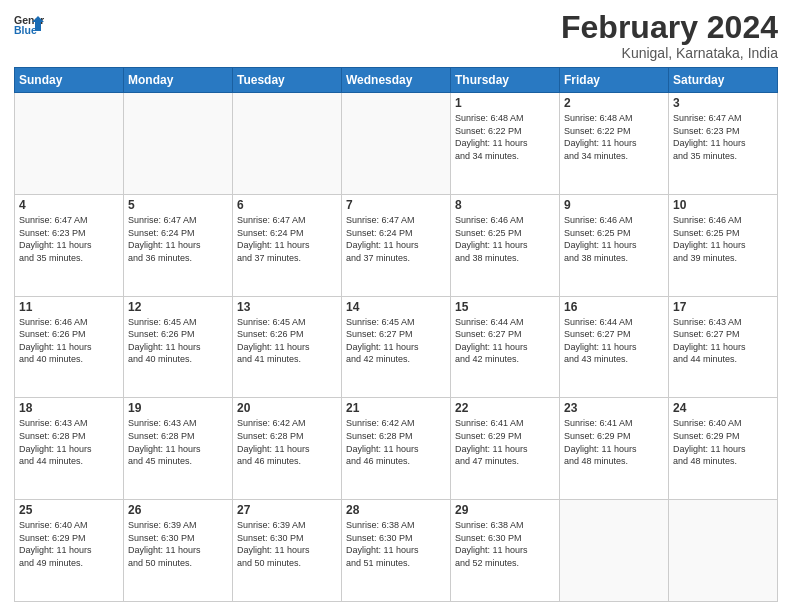  I want to click on calendar-day-cell: 22Sunrise: 6:41 AMSunset: 6:29 PMDayligh…, so click(506, 449).